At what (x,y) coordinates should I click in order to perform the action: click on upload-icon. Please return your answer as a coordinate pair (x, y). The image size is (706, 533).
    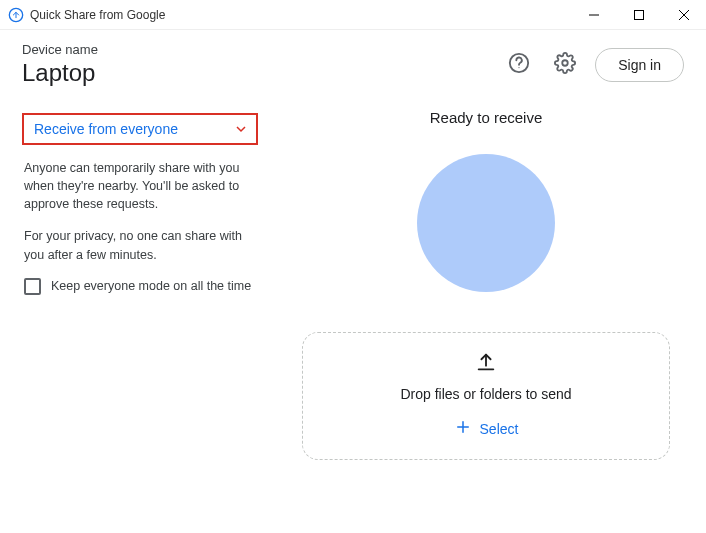
    Looking at the image, I should click on (486, 364).